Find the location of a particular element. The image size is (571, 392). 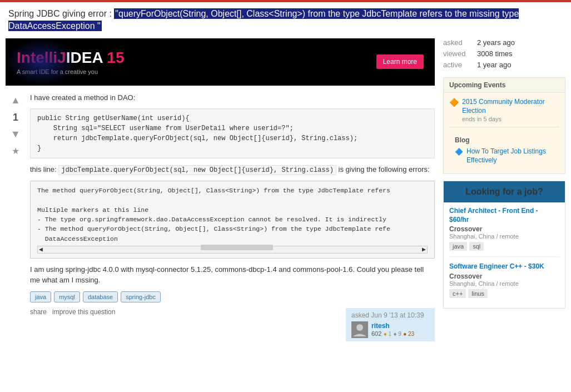

post-conclusion: I am using spring-jdbc 4.0.0 with mysql-… is located at coordinates (232, 275).